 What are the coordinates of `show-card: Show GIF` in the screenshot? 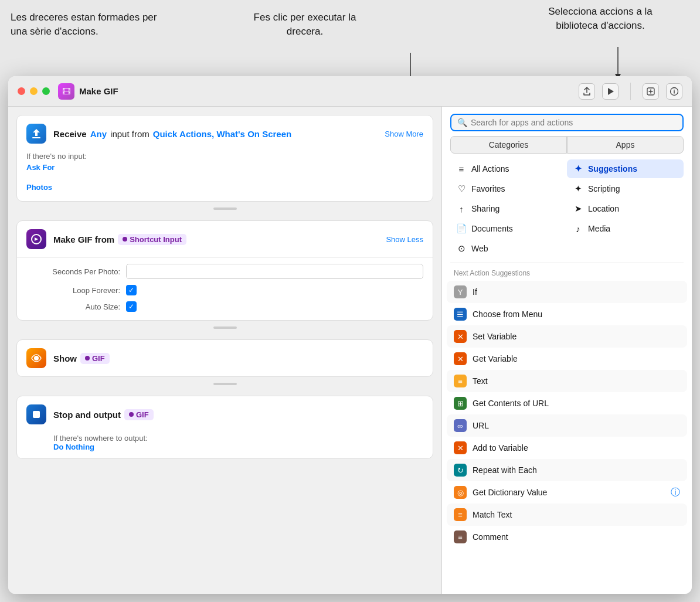 It's located at (225, 358).